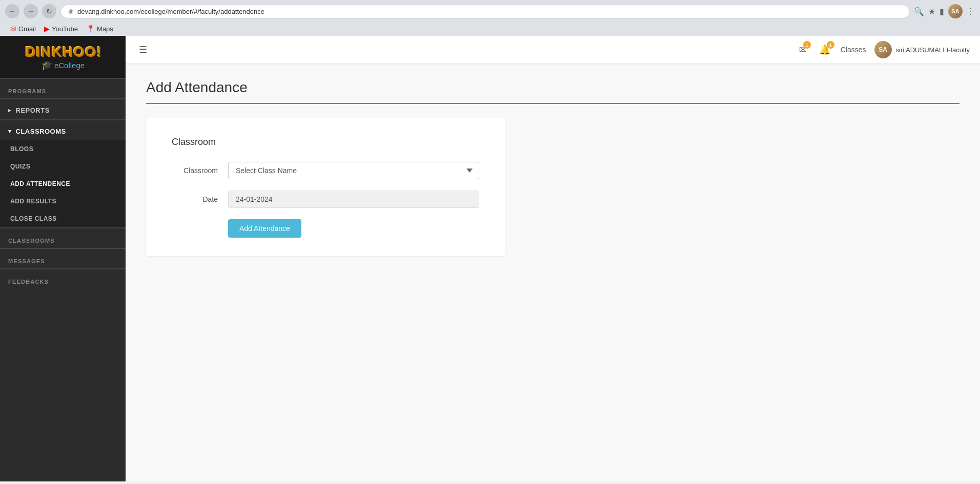  What do you see at coordinates (485, 11) in the screenshot?
I see `address-bar: ◉ devang.dinkhoo.com/ecollege/member/#/f…` at bounding box center [485, 11].